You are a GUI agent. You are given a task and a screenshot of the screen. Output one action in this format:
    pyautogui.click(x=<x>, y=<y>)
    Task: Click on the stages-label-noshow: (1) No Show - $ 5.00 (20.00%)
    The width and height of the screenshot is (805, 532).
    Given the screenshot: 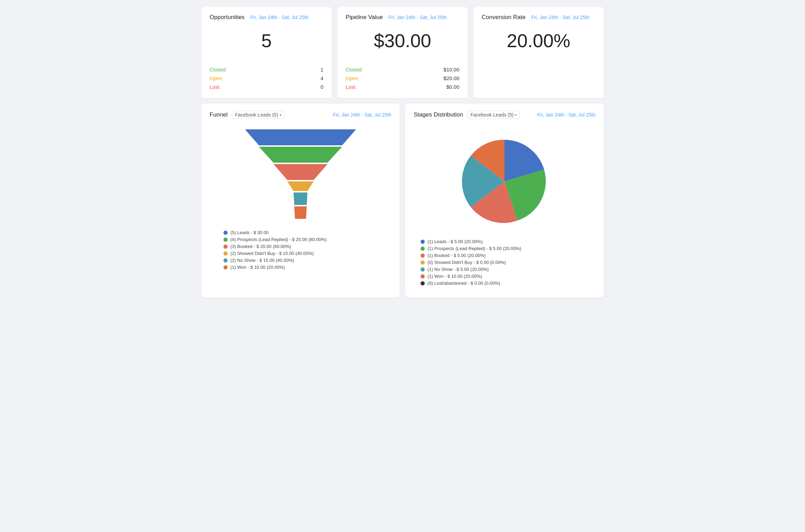 What is the action you would take?
    pyautogui.click(x=458, y=269)
    